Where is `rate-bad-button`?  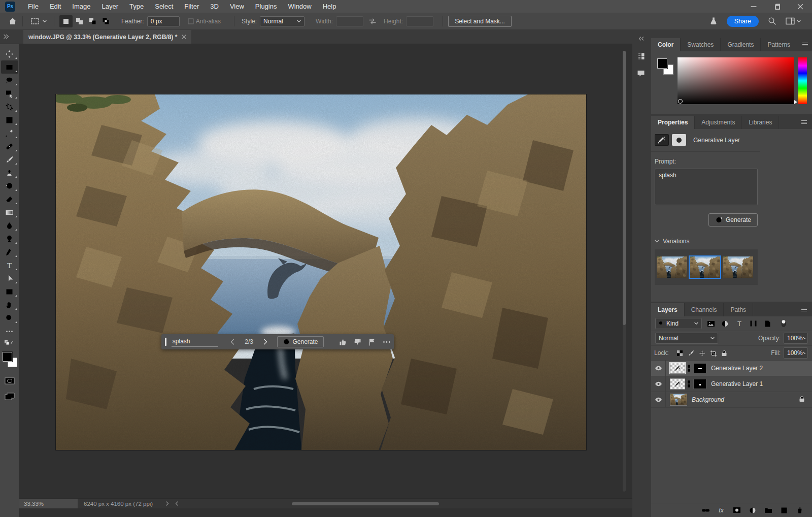 rate-bad-button is located at coordinates (357, 342).